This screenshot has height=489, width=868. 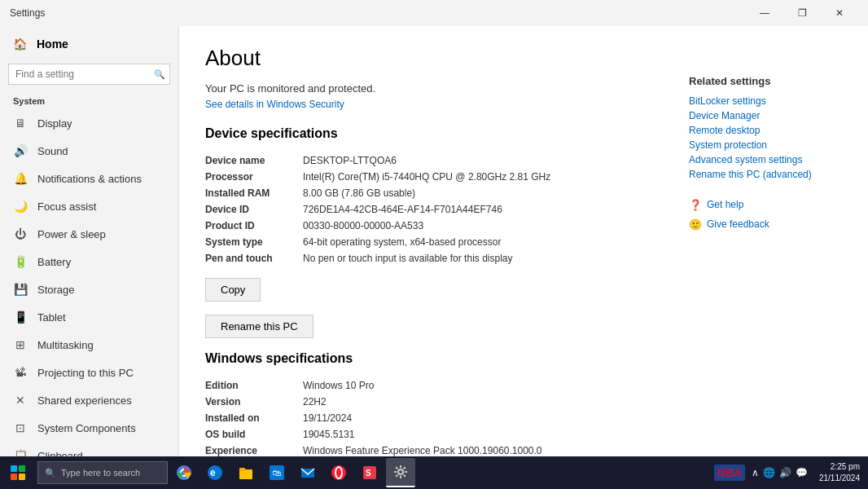 What do you see at coordinates (18, 473) in the screenshot?
I see `start-button` at bounding box center [18, 473].